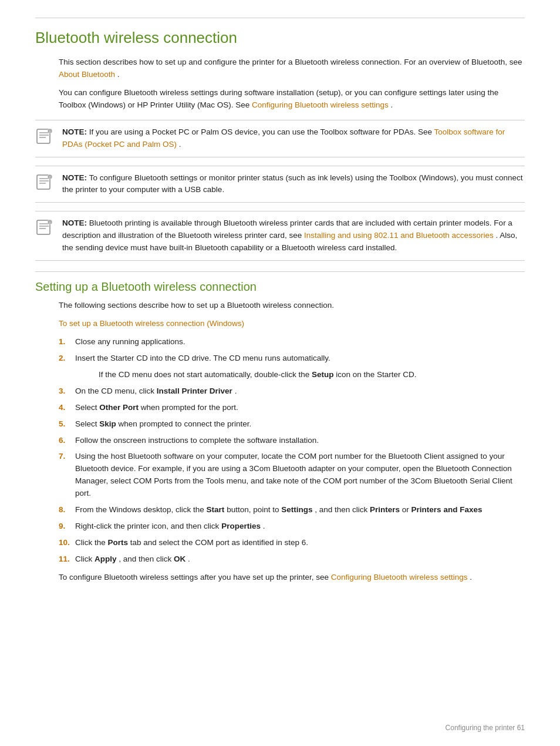 The image size is (560, 746). Describe the element at coordinates (46, 183) in the screenshot. I see `note-icon-2: !` at that location.